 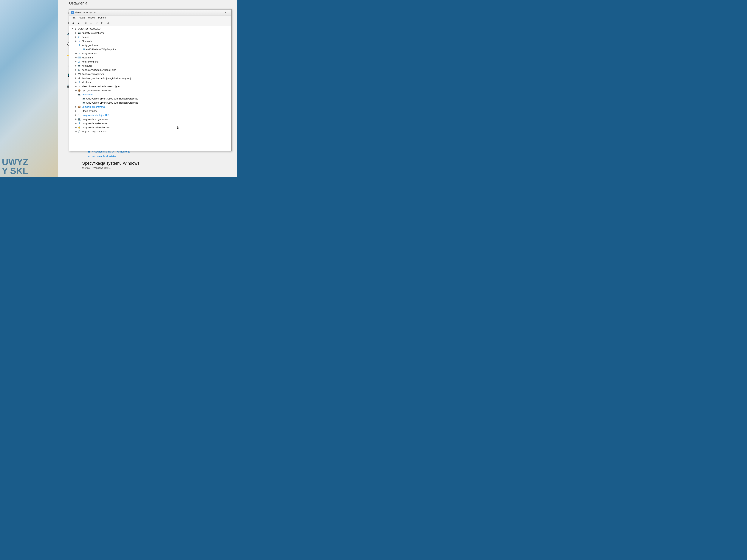 I want to click on cpu1-icon: 💻, so click(x=84, y=99).